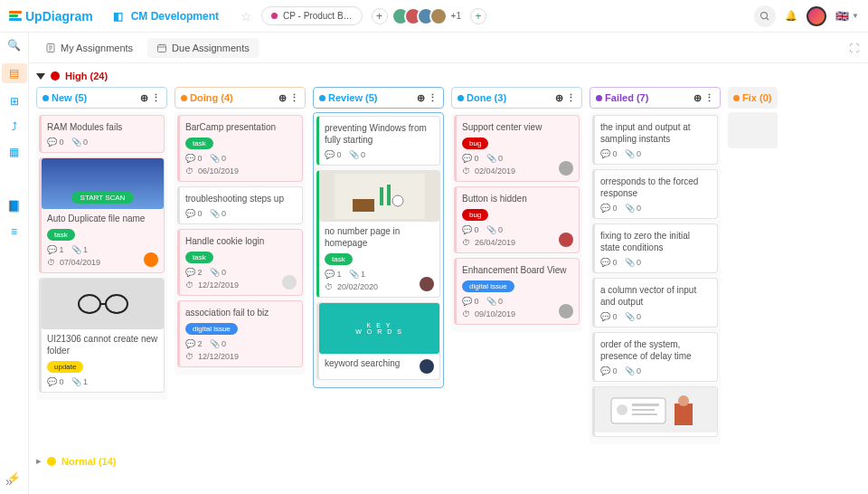 This screenshot has width=868, height=494. I want to click on card: order of the system, presence of delay t…, so click(655, 356).